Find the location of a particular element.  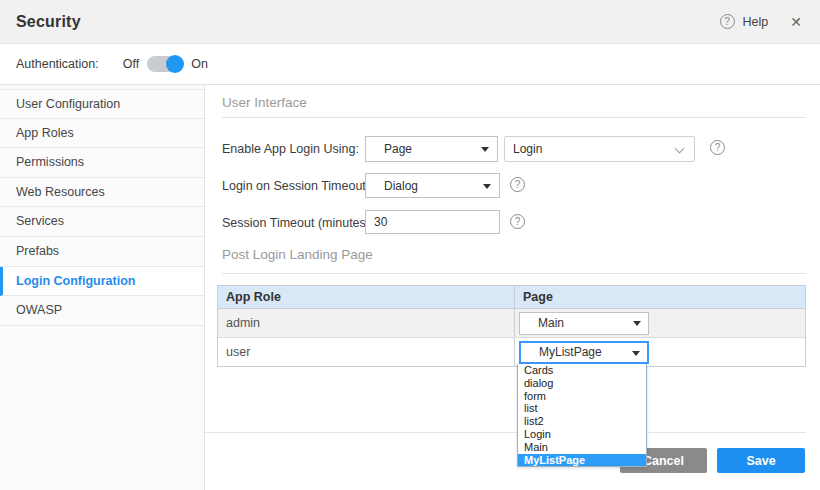

sidebar-item-user-configuration: User Configuration is located at coordinates (102, 104).